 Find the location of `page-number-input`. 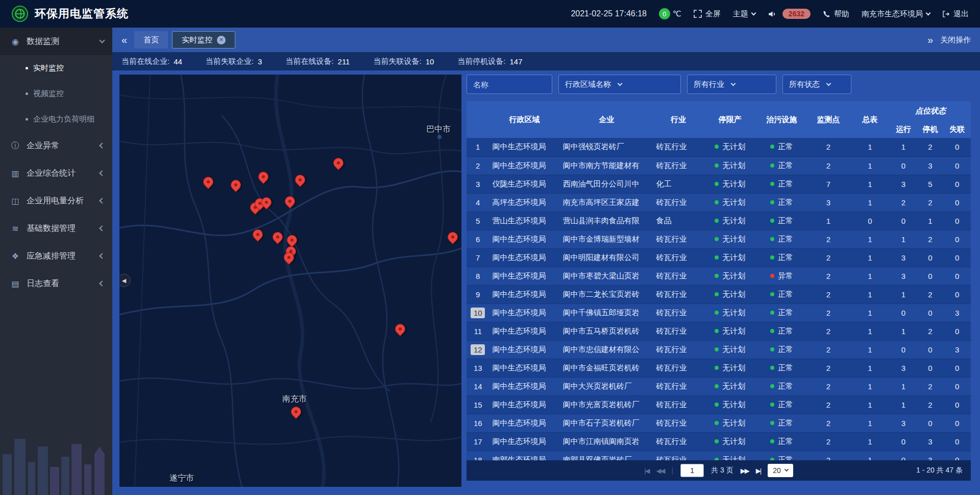

page-number-input is located at coordinates (692, 470).